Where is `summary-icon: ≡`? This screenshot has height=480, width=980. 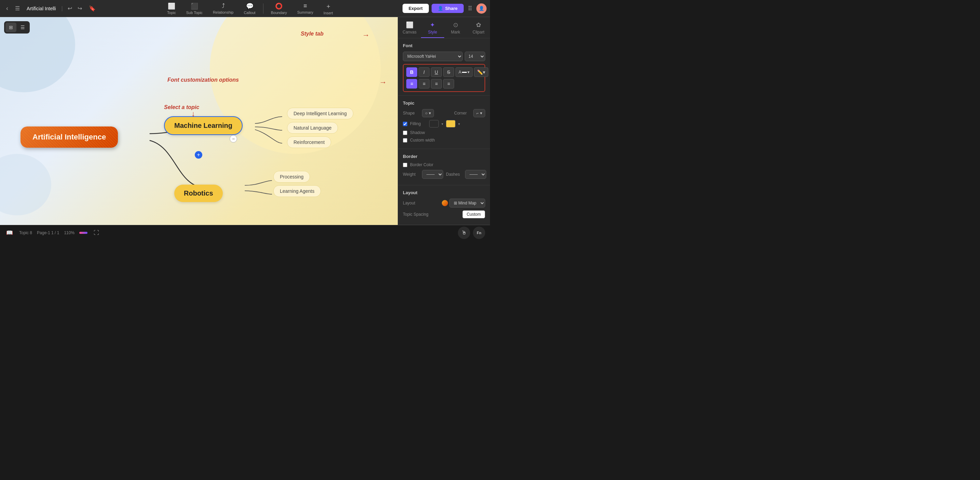 summary-icon: ≡ is located at coordinates (305, 6).